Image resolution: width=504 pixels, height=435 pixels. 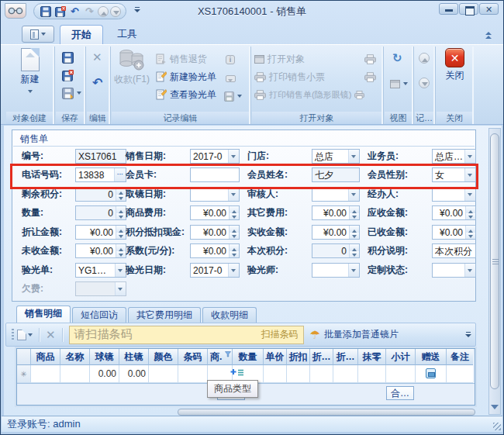 What do you see at coordinates (290, 77) in the screenshot?
I see `print-receipt-button: 打印销售小票` at bounding box center [290, 77].